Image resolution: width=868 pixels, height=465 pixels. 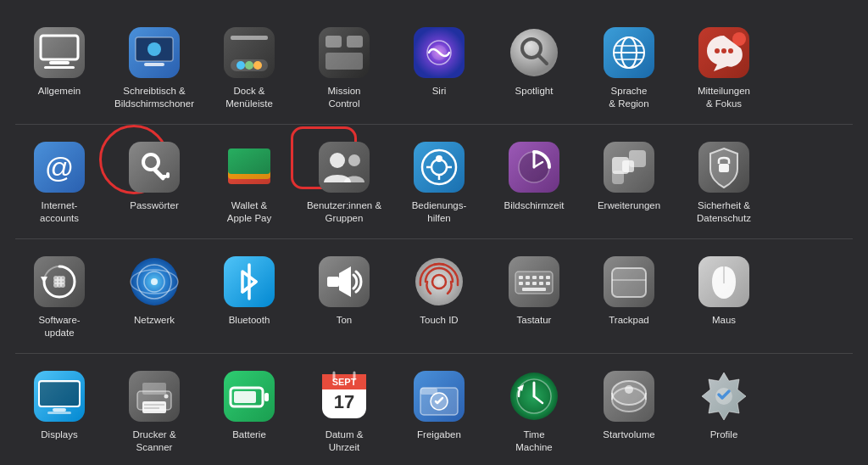 What do you see at coordinates (249, 404) in the screenshot?
I see `grid-item-batterie: Batterie` at bounding box center [249, 404].